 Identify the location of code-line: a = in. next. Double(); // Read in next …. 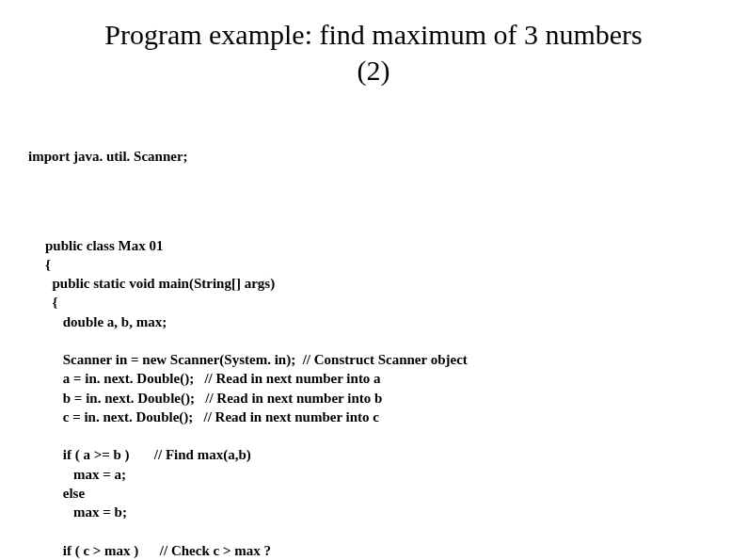
(213, 378).